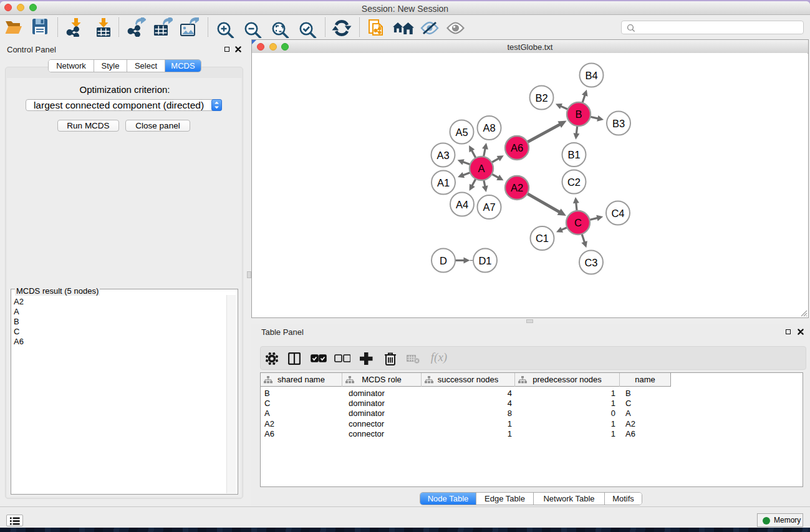 The height and width of the screenshot is (532, 810). What do you see at coordinates (517, 148) in the screenshot?
I see `svg-text: A6` at bounding box center [517, 148].